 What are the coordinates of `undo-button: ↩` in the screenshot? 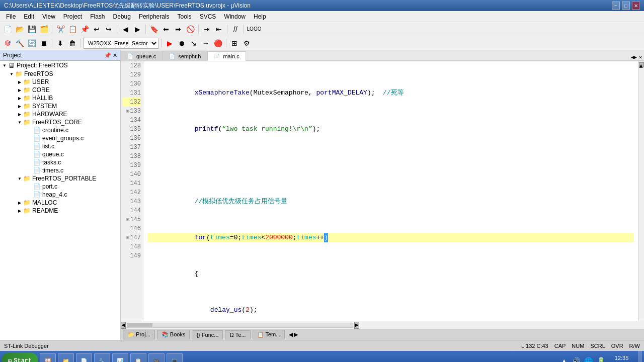 It's located at (97, 29).